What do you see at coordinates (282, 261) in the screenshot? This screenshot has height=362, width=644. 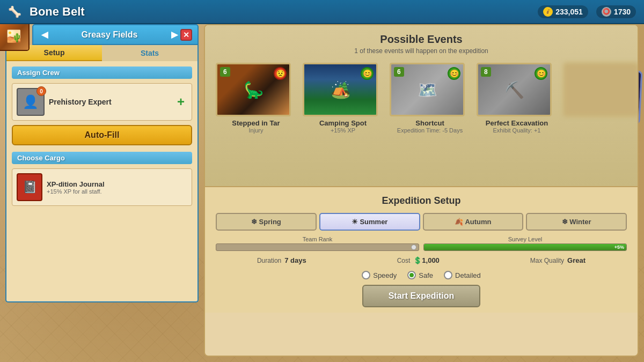 I see `duration-item: Duration 7 days` at bounding box center [282, 261].